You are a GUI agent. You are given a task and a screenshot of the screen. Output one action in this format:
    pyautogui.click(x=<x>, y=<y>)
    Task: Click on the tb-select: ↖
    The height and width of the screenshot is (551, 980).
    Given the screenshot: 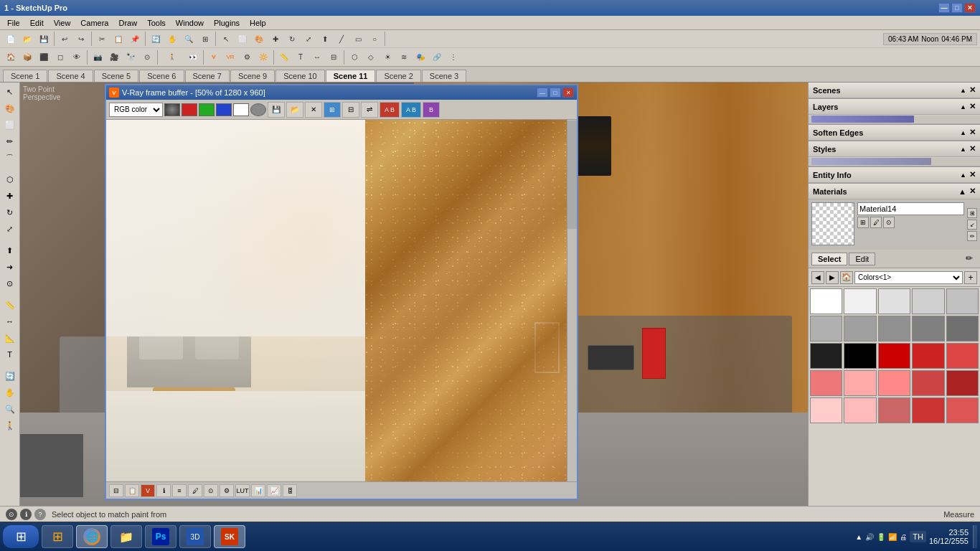 What is the action you would take?
    pyautogui.click(x=226, y=39)
    